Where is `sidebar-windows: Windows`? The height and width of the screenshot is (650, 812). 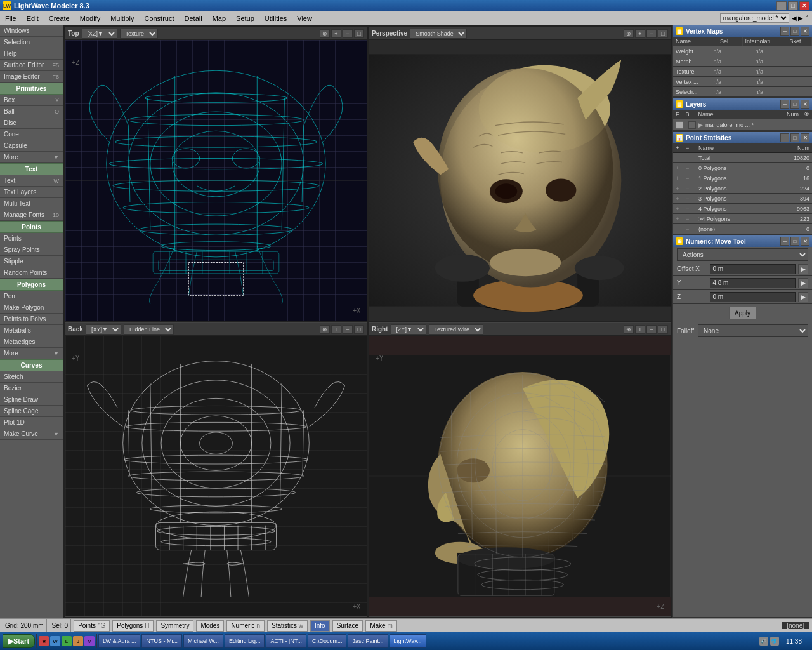
sidebar-windows: Windows is located at coordinates (32, 31).